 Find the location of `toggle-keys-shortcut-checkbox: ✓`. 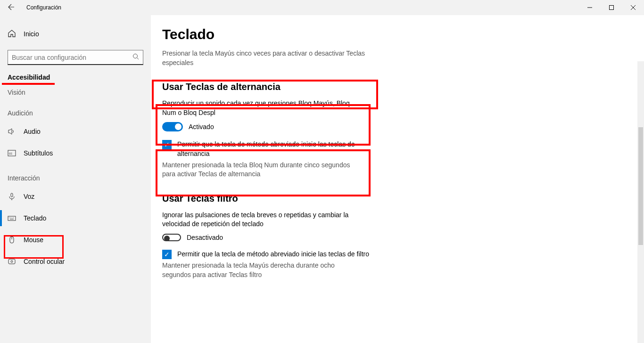

toggle-keys-shortcut-checkbox: ✓ is located at coordinates (167, 145).